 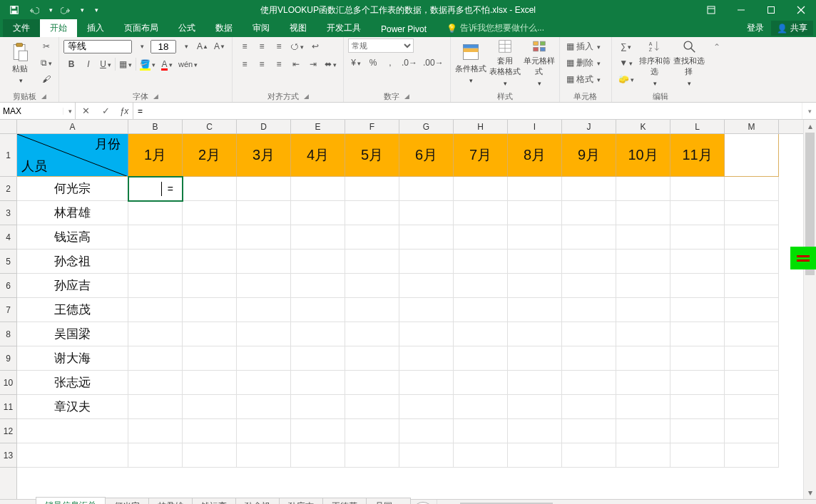 What do you see at coordinates (801, 10) in the screenshot?
I see `close-icon` at bounding box center [801, 10].